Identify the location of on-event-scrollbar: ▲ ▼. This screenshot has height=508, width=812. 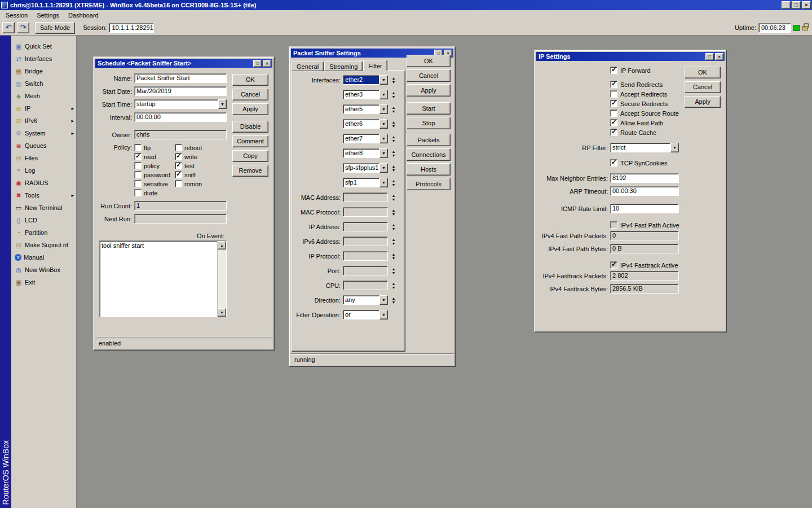
(222, 279).